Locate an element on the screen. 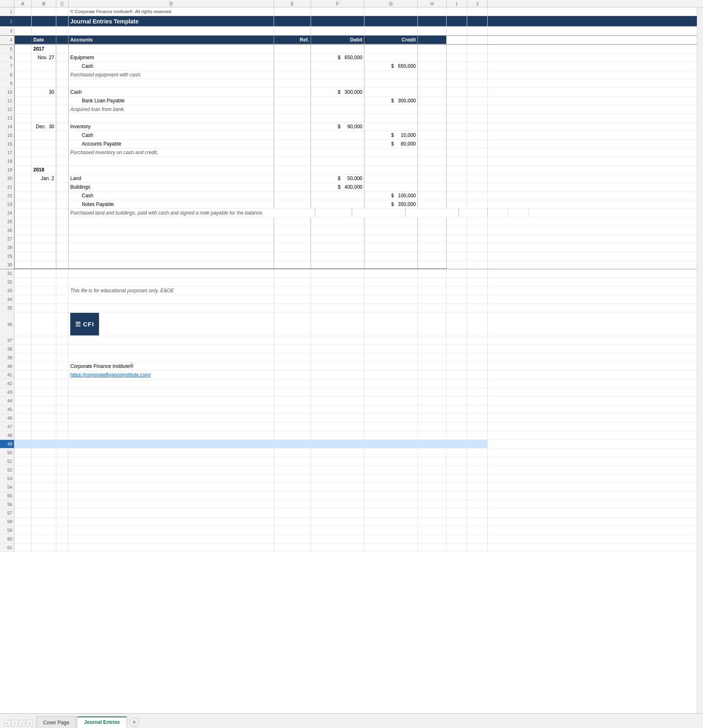 The width and height of the screenshot is (703, 728). cell-11f is located at coordinates (338, 101).